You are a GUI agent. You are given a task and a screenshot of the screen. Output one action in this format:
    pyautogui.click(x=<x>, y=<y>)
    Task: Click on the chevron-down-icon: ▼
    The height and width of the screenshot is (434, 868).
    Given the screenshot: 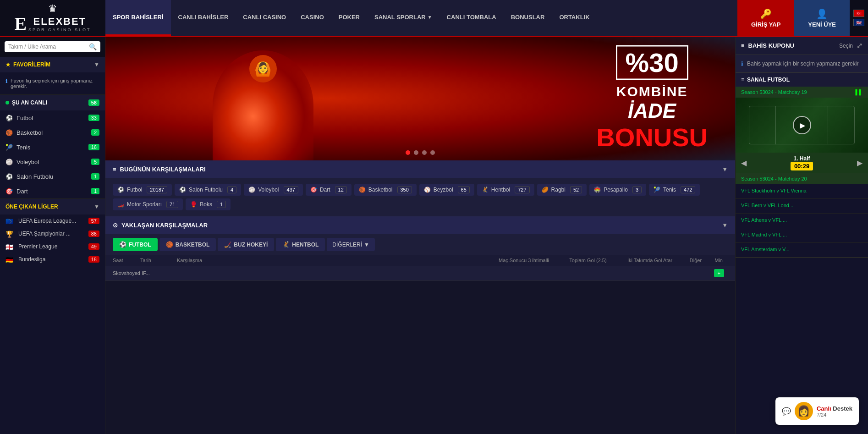 What is the action you would take?
    pyautogui.click(x=430, y=17)
    